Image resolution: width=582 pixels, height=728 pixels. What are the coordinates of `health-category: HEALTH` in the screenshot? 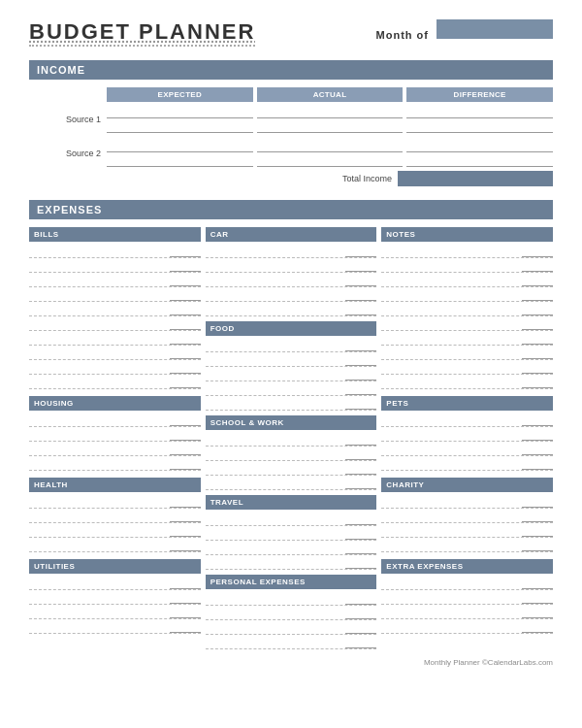 It's located at (114, 514).